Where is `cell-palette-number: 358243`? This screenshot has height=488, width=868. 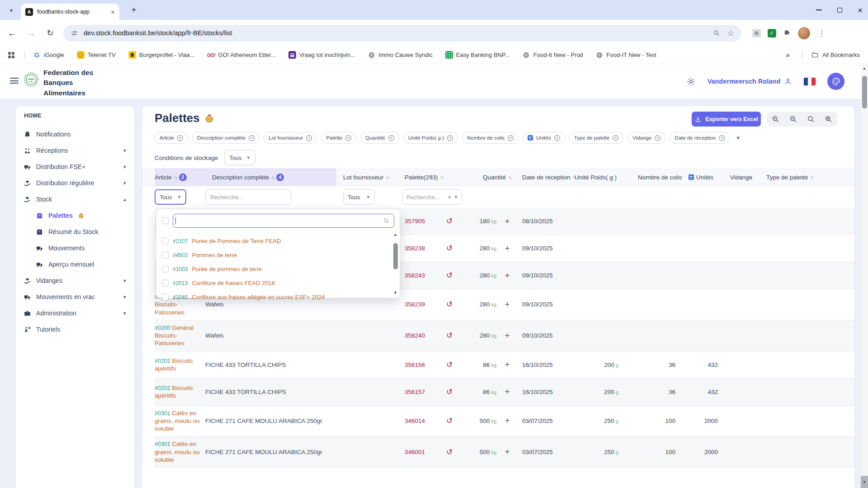 cell-palette-number: 358243 is located at coordinates (417, 276).